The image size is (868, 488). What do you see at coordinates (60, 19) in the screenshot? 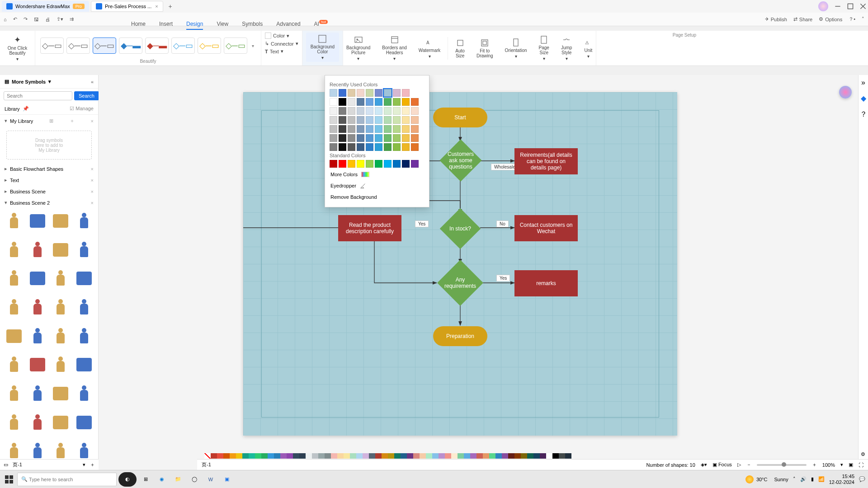
I see `export-icon: ⇪▾` at bounding box center [60, 19].